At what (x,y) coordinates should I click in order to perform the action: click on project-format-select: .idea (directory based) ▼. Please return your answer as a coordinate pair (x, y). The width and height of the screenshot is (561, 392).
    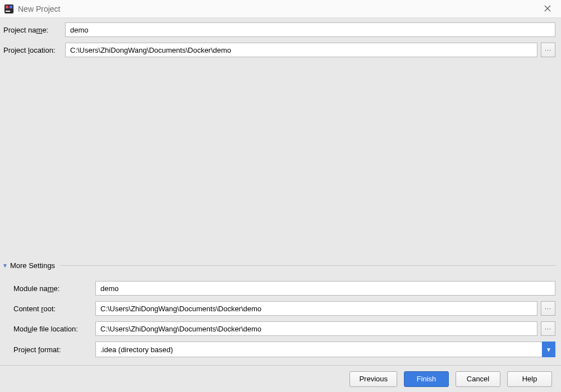
    Looking at the image, I should click on (325, 349).